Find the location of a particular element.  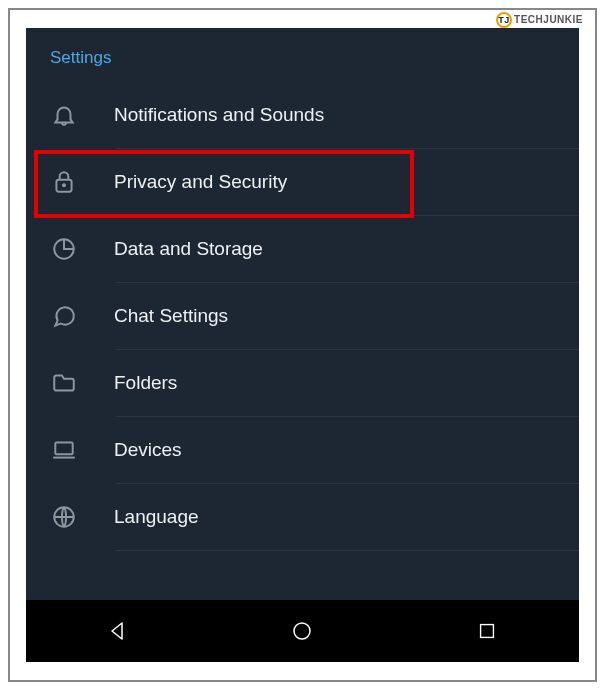

recents-button is located at coordinates (487, 631).